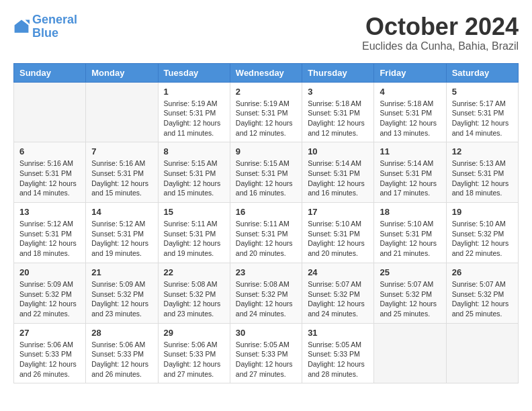  What do you see at coordinates (338, 273) in the screenshot?
I see `day-number: 24` at bounding box center [338, 273].